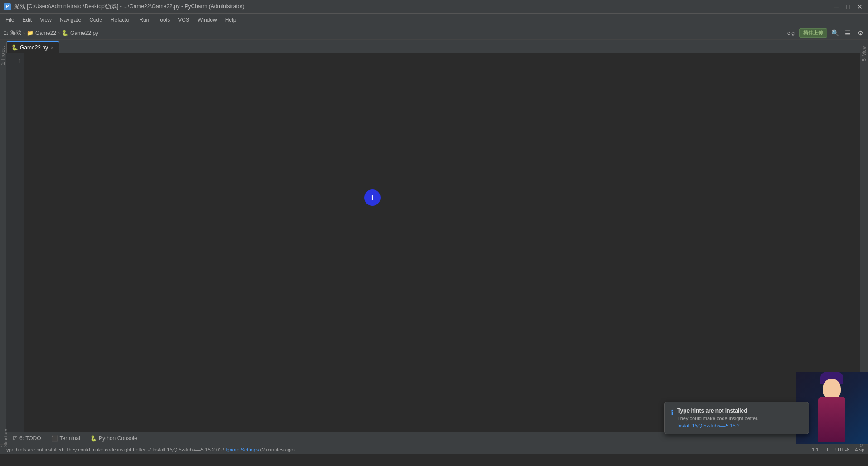  What do you see at coordinates (672, 413) in the screenshot?
I see `notification-info-icon: ℹ` at bounding box center [672, 413].